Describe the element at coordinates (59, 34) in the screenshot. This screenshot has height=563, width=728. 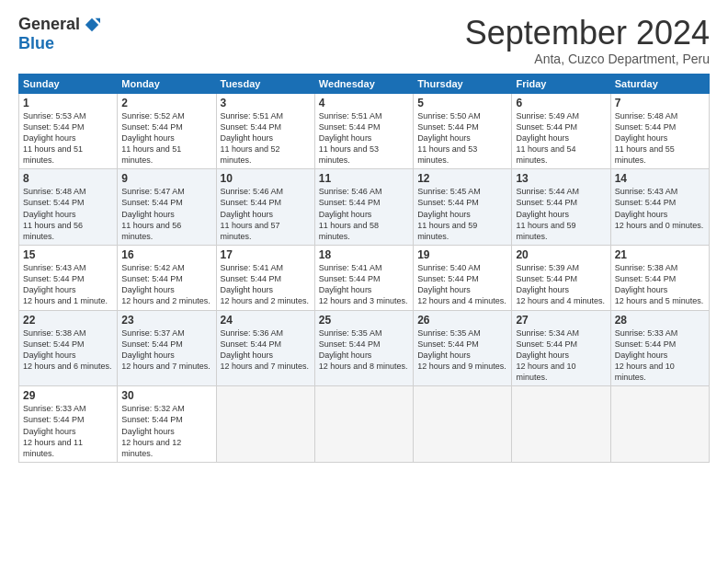
I see `logo: General Blue` at that location.